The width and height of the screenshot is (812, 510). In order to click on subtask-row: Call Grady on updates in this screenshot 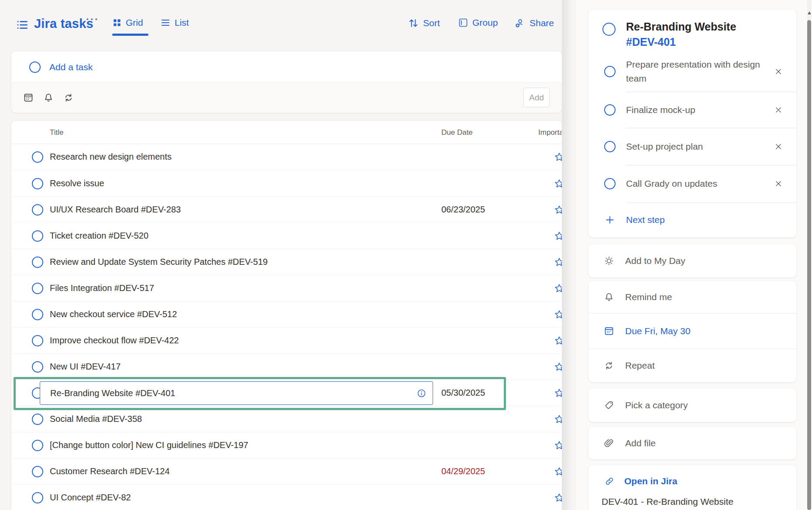, I will do `click(692, 184)`.